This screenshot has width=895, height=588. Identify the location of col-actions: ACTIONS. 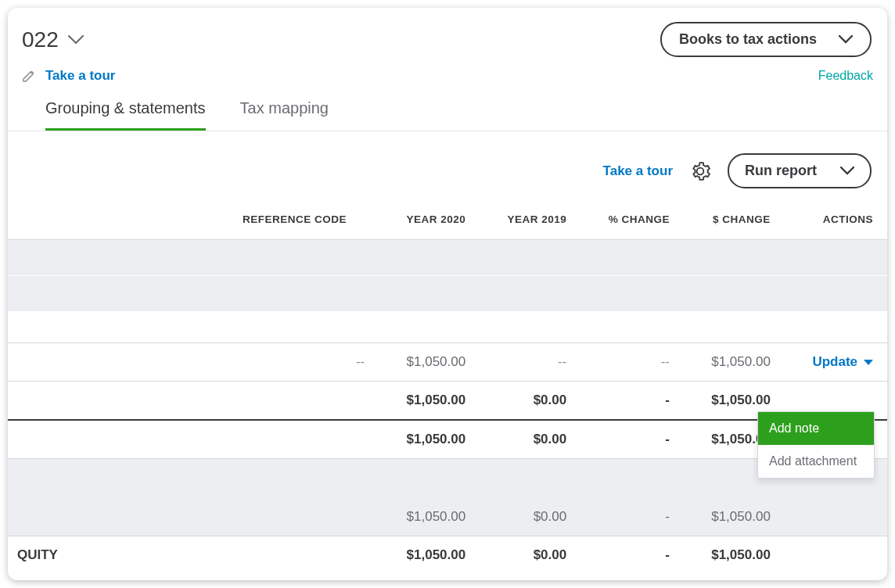
(836, 221).